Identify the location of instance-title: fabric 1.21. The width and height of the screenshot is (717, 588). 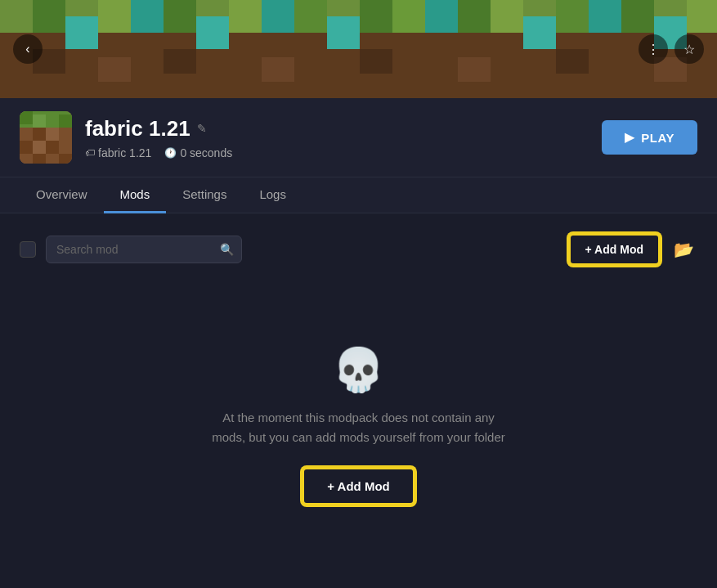
(137, 129).